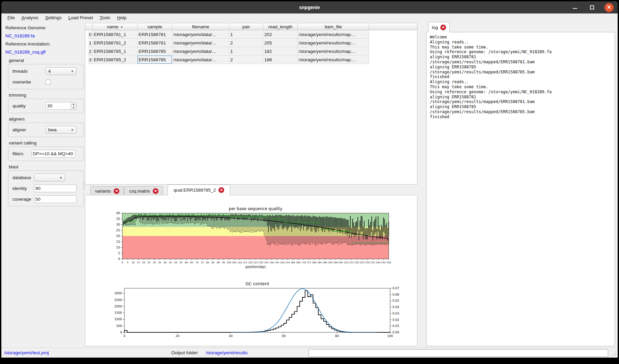  What do you see at coordinates (459, 353) in the screenshot?
I see `status-input` at bounding box center [459, 353].